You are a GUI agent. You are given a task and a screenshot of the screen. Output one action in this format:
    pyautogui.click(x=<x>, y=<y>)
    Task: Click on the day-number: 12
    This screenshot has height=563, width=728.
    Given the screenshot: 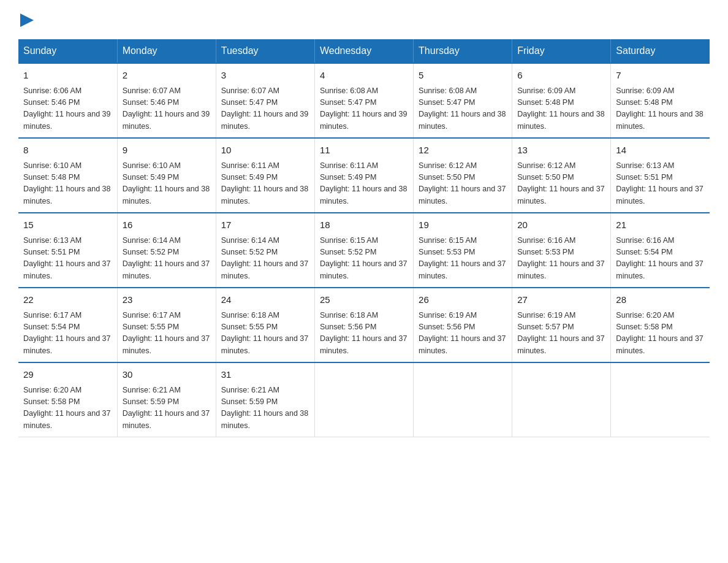 What is the action you would take?
    pyautogui.click(x=463, y=151)
    